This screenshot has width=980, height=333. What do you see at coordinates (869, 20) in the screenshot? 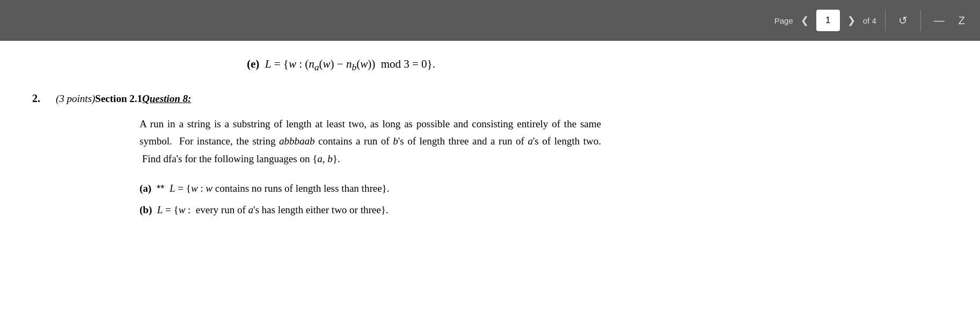
I see `total-pages-label: of 4` at bounding box center [869, 20].